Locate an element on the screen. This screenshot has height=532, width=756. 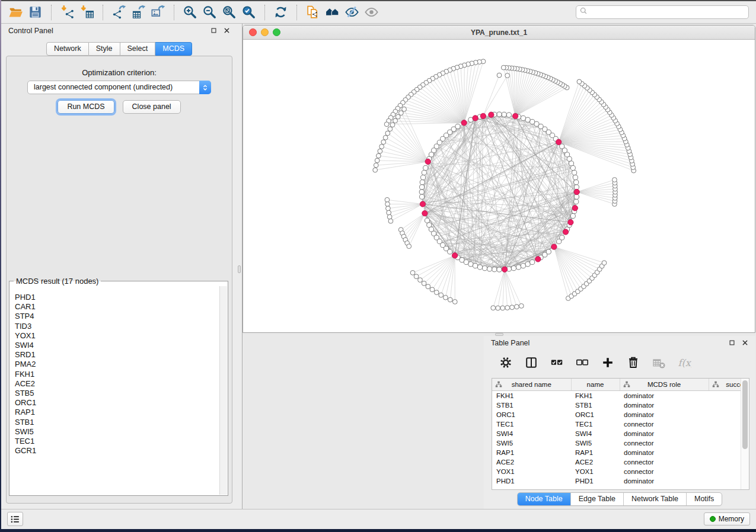
mcds-result-item: PMA2 is located at coordinates (117, 364).